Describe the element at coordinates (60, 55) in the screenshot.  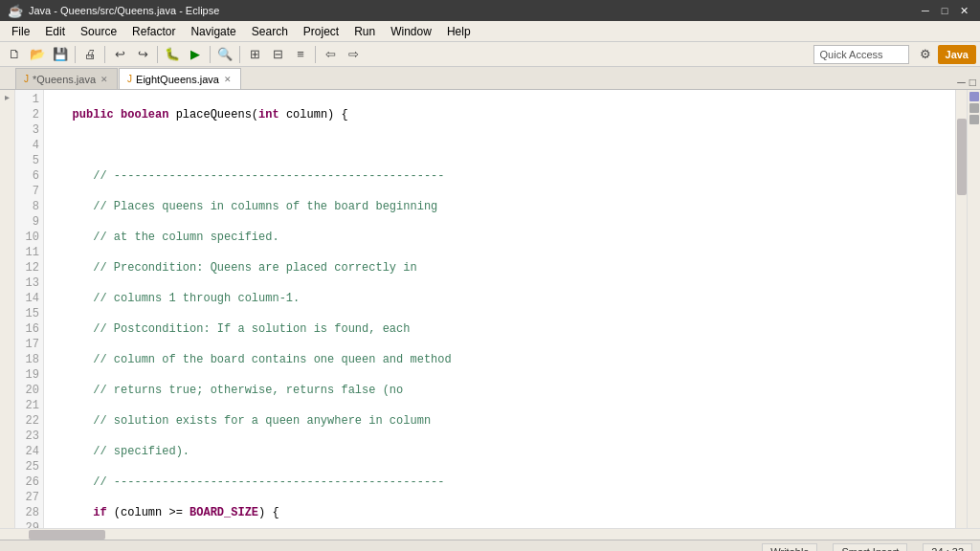
I see `save-button: 💾` at that location.